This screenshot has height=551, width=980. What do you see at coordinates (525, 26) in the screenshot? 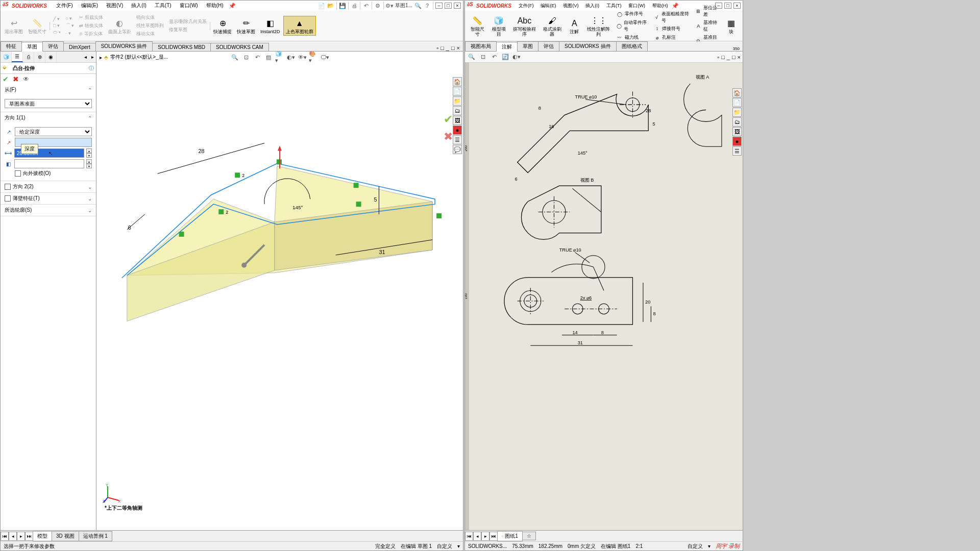
I see `r-spellcheck: Abc拼写检验程序` at bounding box center [525, 26].